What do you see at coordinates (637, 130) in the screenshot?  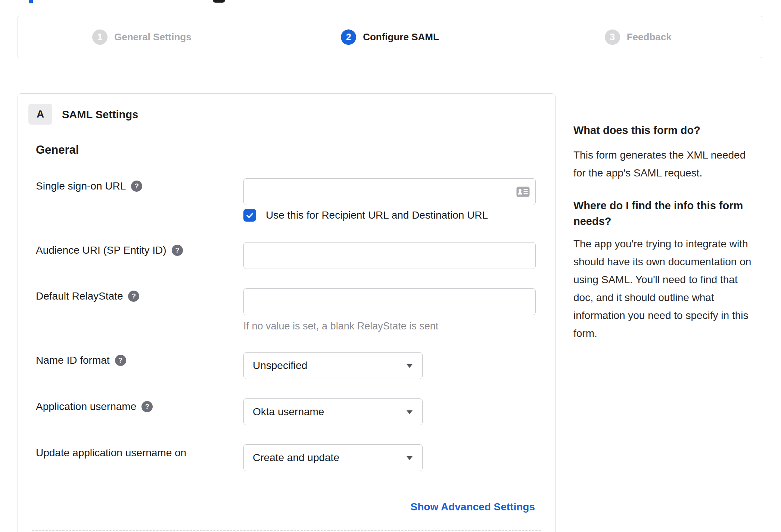 I see `sidebar-heading-what: What does this form do?` at bounding box center [637, 130].